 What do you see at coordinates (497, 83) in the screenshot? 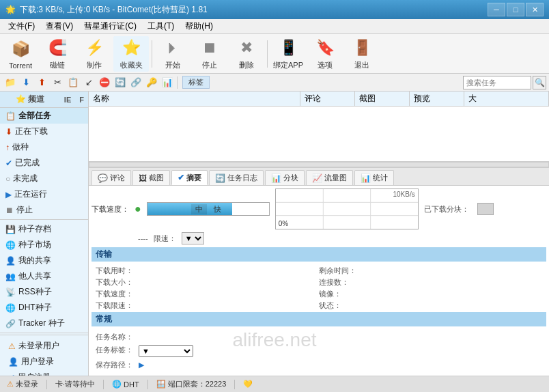
I see `search-input` at bounding box center [497, 83].